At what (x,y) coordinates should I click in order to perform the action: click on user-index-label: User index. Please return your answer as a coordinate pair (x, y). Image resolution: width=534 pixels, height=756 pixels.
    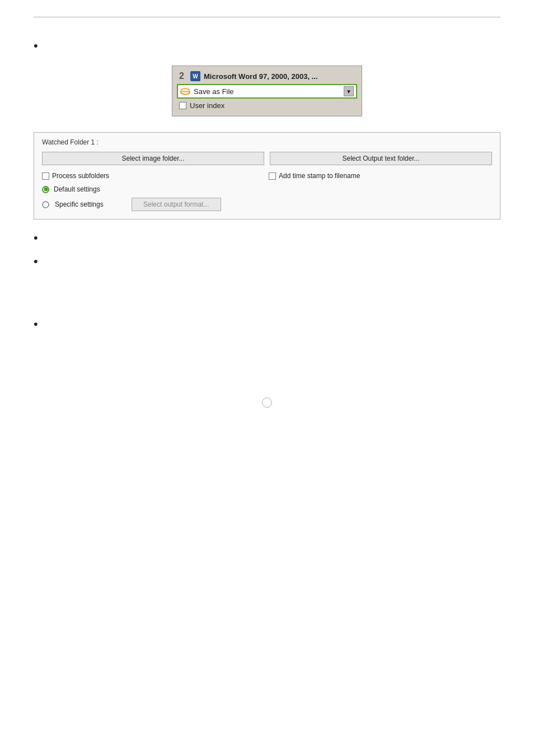
    Looking at the image, I should click on (207, 105).